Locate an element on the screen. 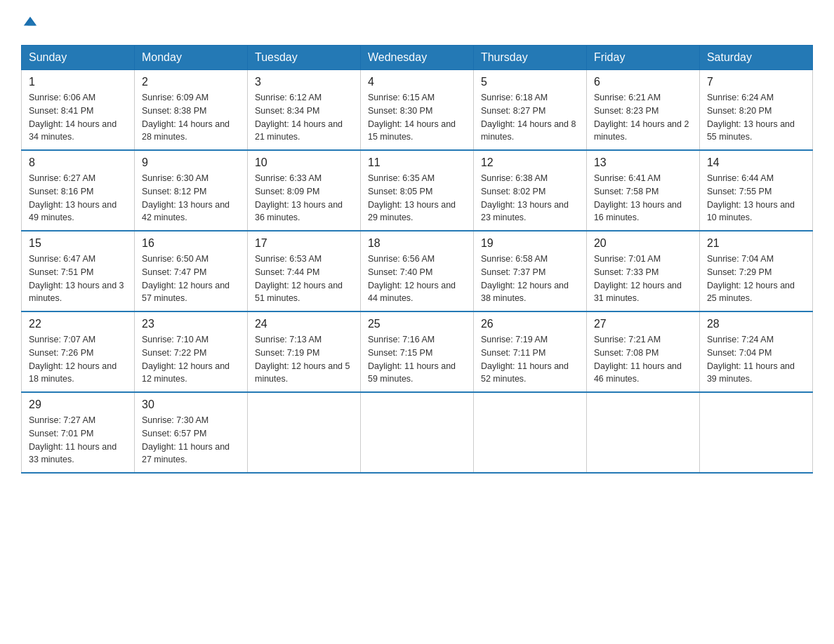  calendar-cell: 24 Sunrise: 7:13 AMSunset: 7:19 PMDaylig… is located at coordinates (303, 352).